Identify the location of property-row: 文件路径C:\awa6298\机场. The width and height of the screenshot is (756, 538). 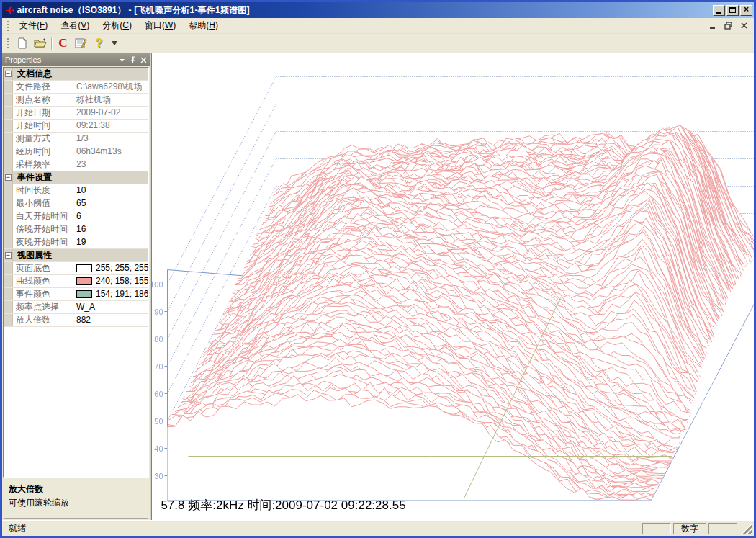
(76, 87).